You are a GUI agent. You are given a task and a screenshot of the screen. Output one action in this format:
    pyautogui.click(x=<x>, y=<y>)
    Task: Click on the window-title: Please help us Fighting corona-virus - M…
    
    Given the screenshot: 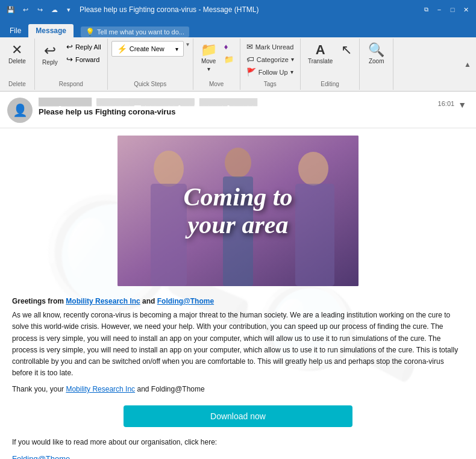 What is the action you would take?
    pyautogui.click(x=169, y=10)
    